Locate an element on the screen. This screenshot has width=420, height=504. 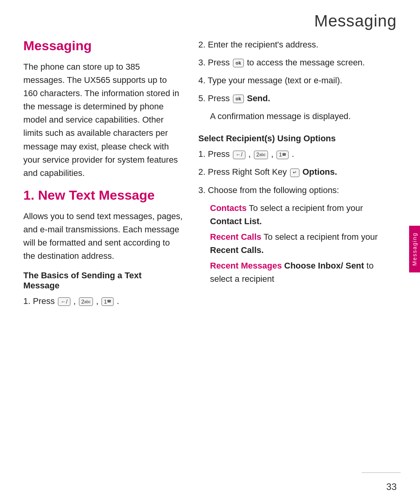
basics-heading: The Basics of Sending a Text Message is located at coordinates (103, 281).